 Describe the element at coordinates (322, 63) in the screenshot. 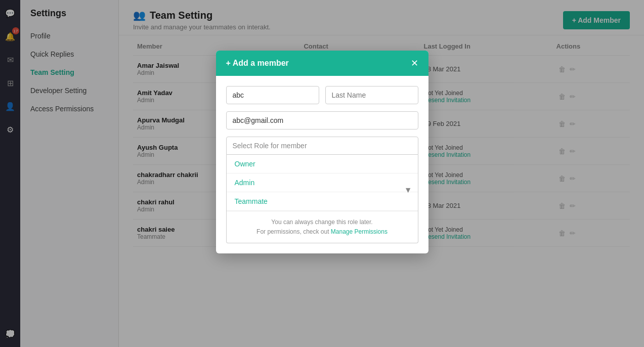

I see `modal-header: + Add a member ✕` at that location.